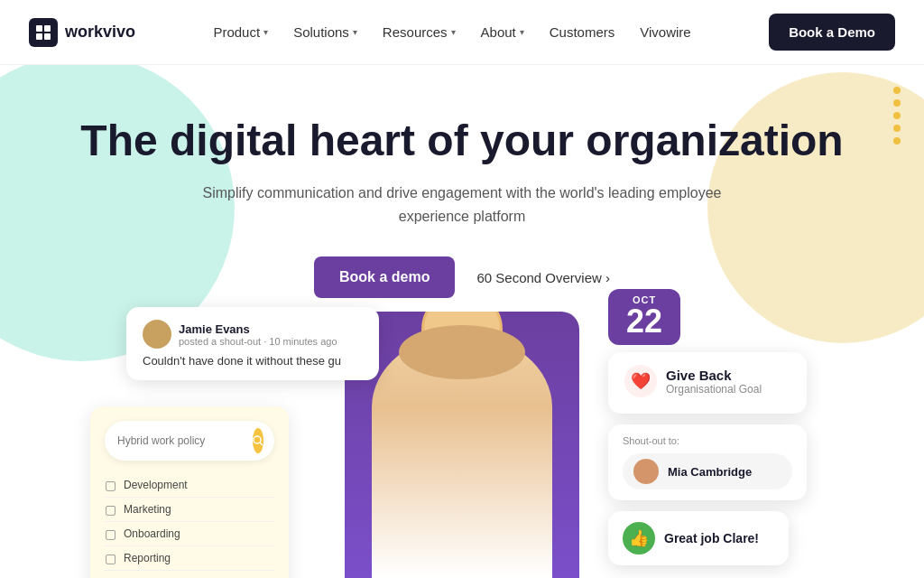  I want to click on navbar: workvivo Product ▾ Solutions ▾ Resources…, so click(462, 33).